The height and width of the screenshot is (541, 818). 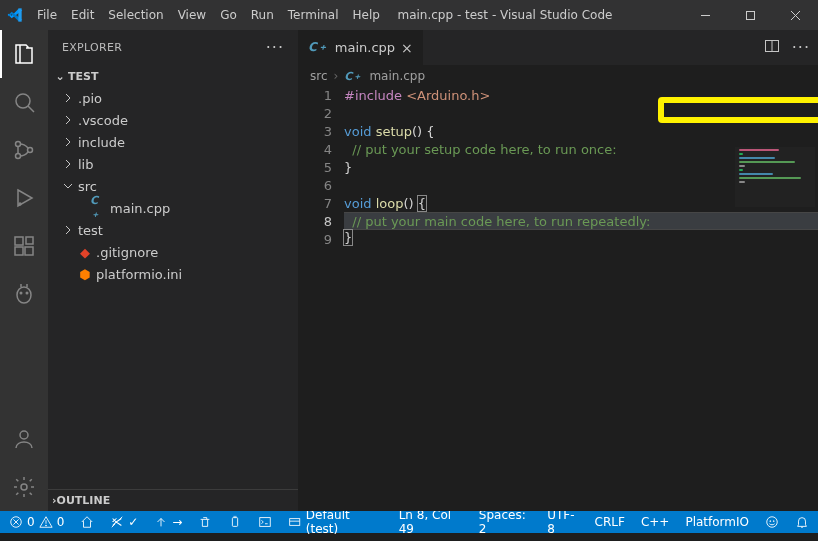 What do you see at coordinates (173, 98) in the screenshot?
I see `folder-.pio: .pio` at bounding box center [173, 98].